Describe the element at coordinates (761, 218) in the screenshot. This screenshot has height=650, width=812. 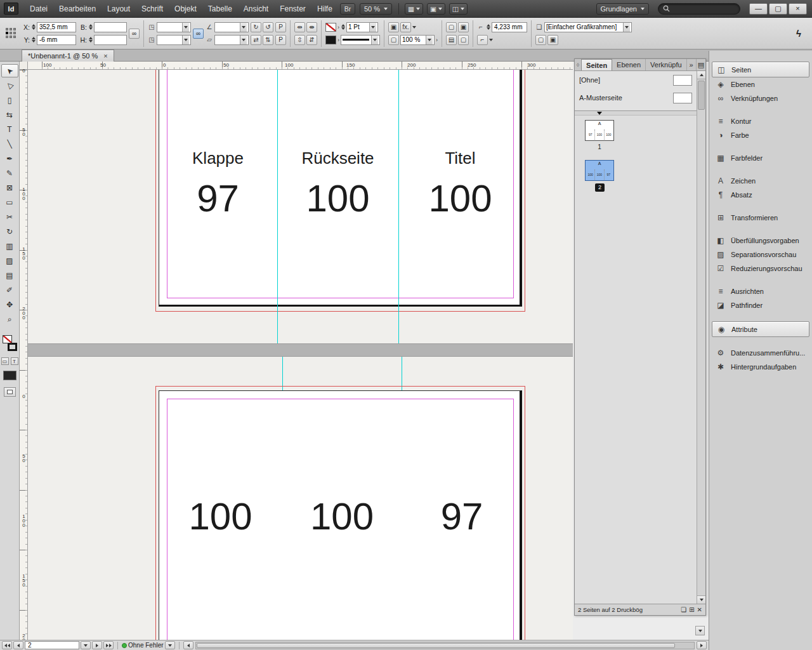
I see `dock-item-transformieren: ⊞Transformieren` at that location.